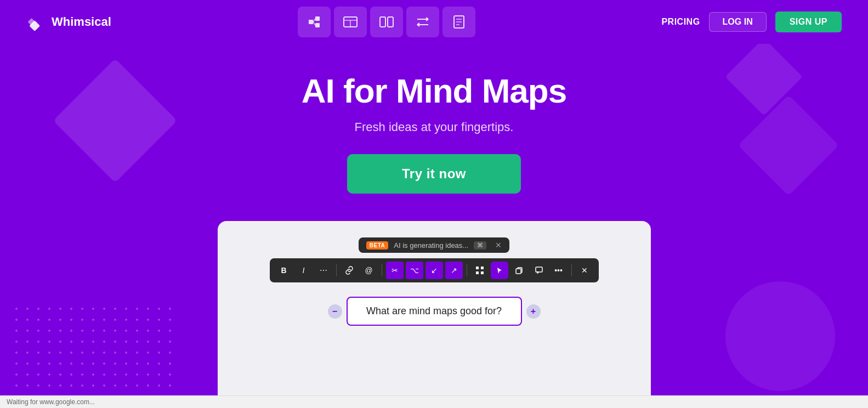  I want to click on beta-badge: BETA, so click(377, 246).